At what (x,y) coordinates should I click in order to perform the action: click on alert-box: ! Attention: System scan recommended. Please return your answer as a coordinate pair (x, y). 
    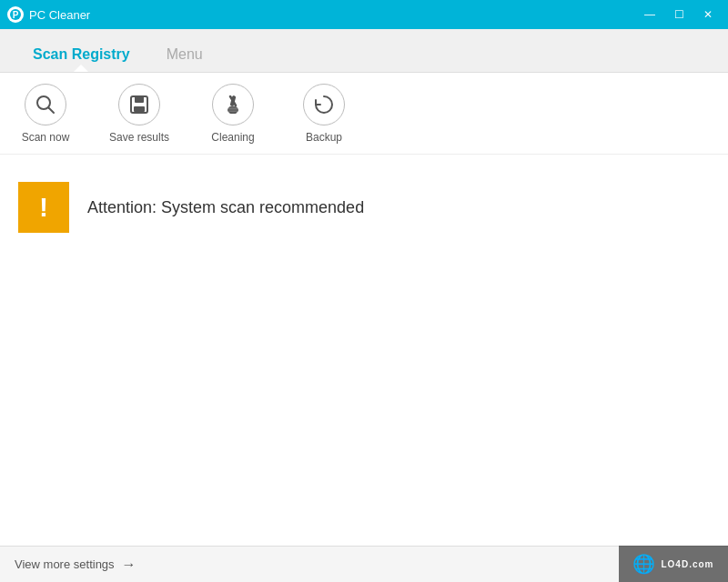
    Looking at the image, I should click on (246, 207).